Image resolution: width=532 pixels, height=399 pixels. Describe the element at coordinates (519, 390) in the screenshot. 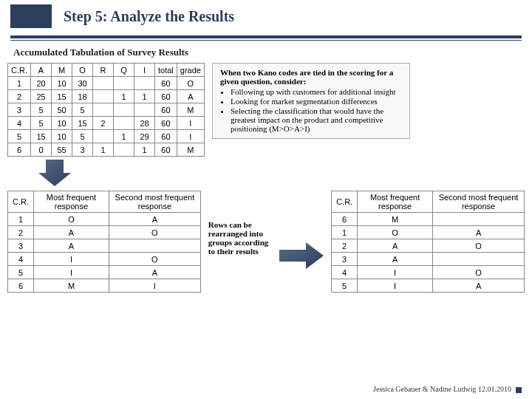

I see `footer-dot-icon` at that location.